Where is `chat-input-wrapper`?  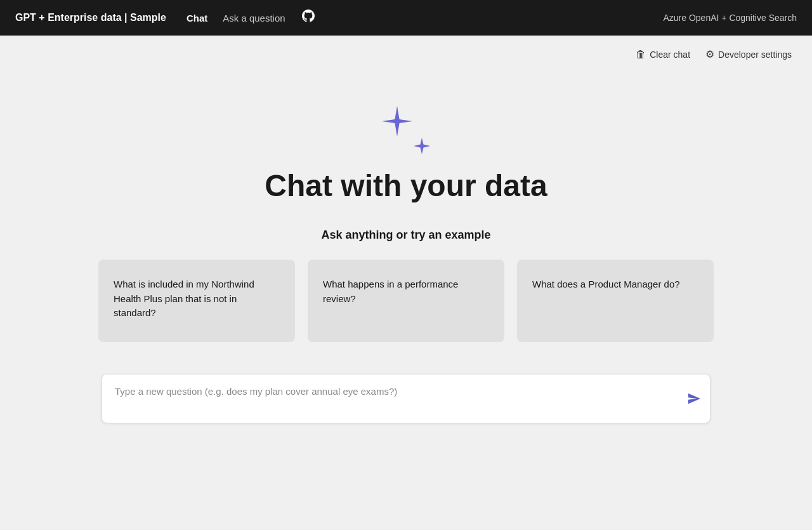 chat-input-wrapper is located at coordinates (406, 399).